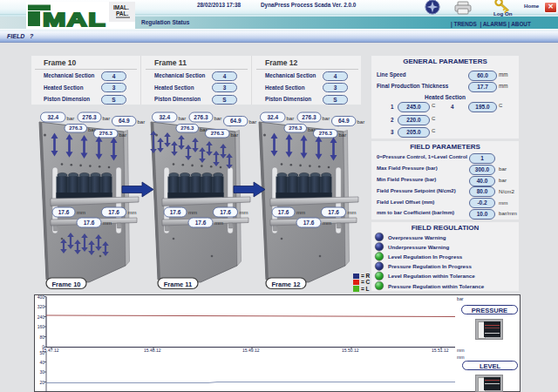  What do you see at coordinates (42, 382) in the screenshot?
I see `svg-text: 20` at bounding box center [42, 382].